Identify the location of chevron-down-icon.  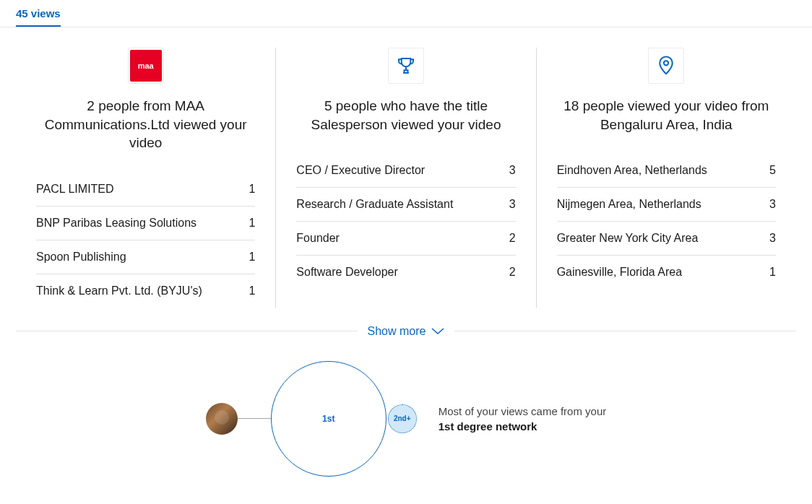
(438, 331).